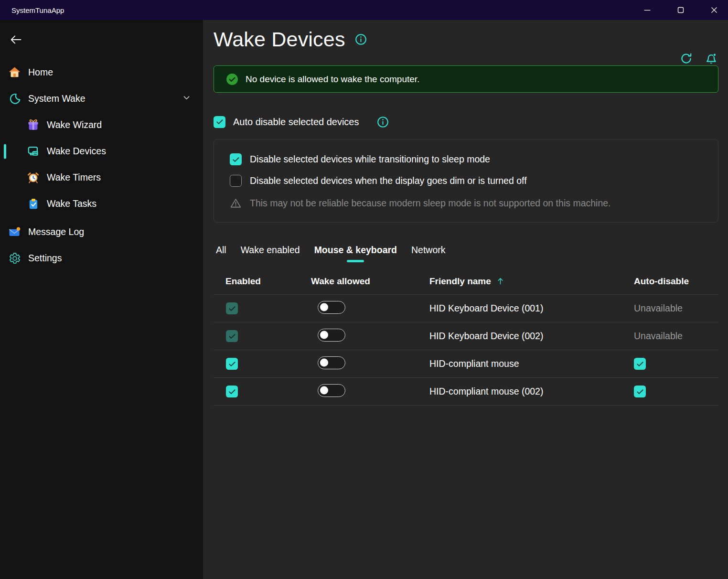 This screenshot has width=728, height=579. What do you see at coordinates (101, 98) in the screenshot?
I see `sidebar-item-system-wake: System Wake` at bounding box center [101, 98].